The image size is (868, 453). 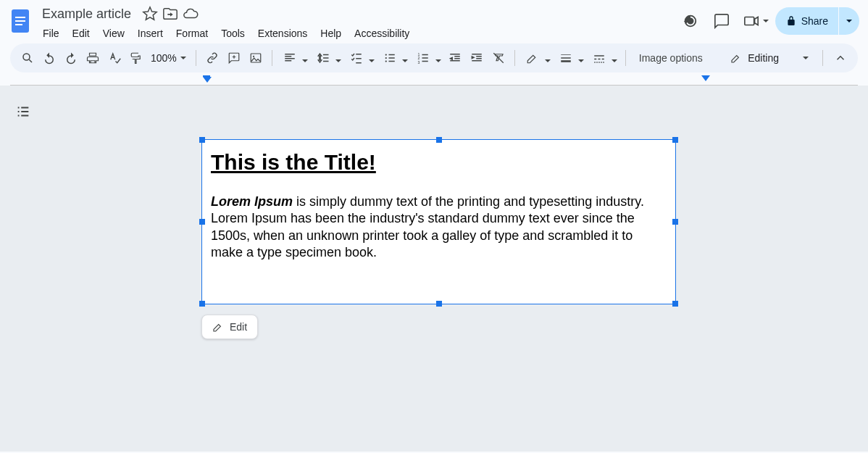 What do you see at coordinates (675, 140) in the screenshot?
I see `resize-handle-ne` at bounding box center [675, 140].